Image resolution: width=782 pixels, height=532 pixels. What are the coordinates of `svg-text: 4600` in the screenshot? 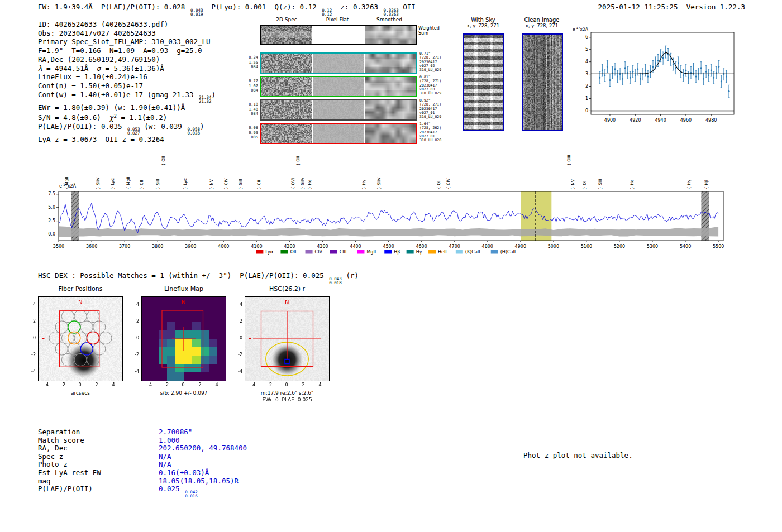 It's located at (421, 247).